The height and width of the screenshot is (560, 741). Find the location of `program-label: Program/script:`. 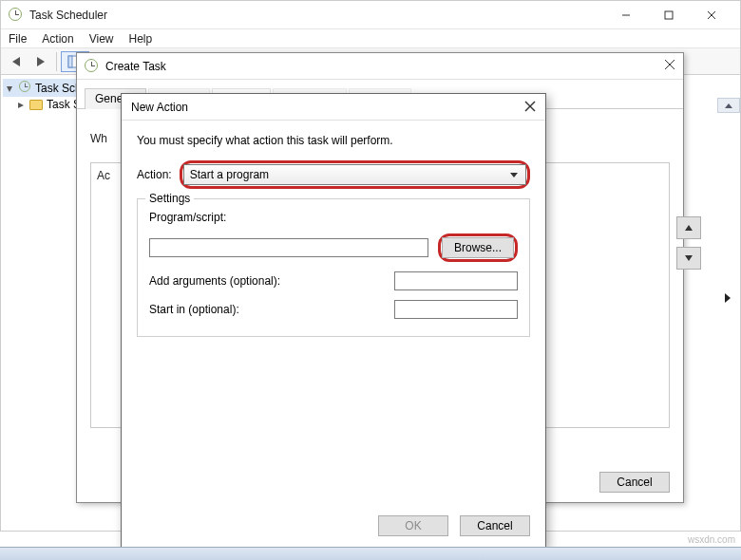

program-label: Program/script: is located at coordinates (333, 217).